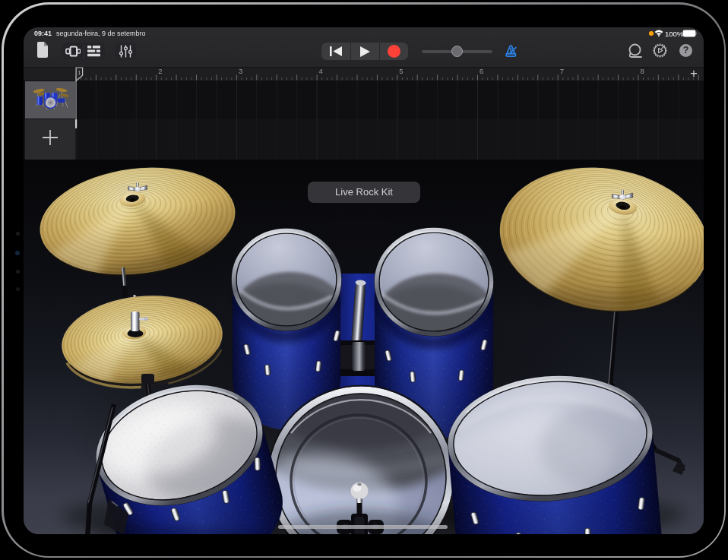 Image resolution: width=728 pixels, height=560 pixels. I want to click on svg-text: 1, so click(79, 73).